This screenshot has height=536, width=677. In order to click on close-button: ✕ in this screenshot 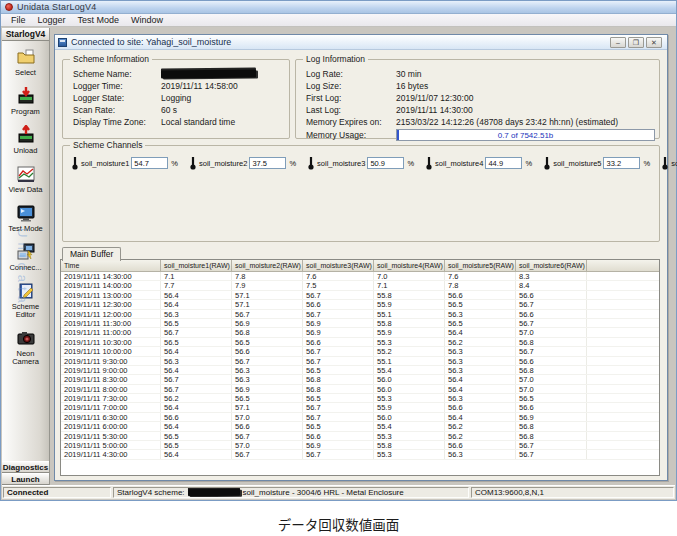, I will do `click(654, 42)`.